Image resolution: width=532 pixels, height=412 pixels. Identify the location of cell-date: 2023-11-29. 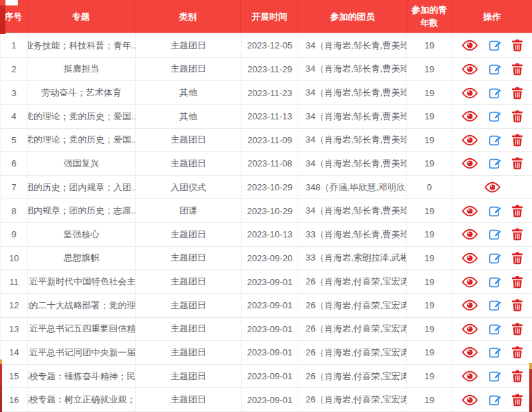
(270, 70).